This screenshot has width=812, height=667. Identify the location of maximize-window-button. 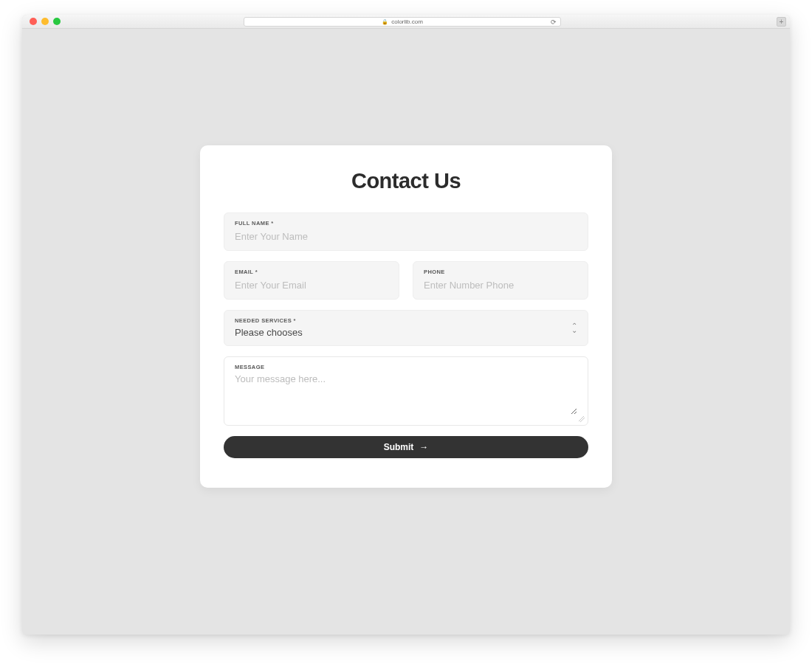
(57, 21).